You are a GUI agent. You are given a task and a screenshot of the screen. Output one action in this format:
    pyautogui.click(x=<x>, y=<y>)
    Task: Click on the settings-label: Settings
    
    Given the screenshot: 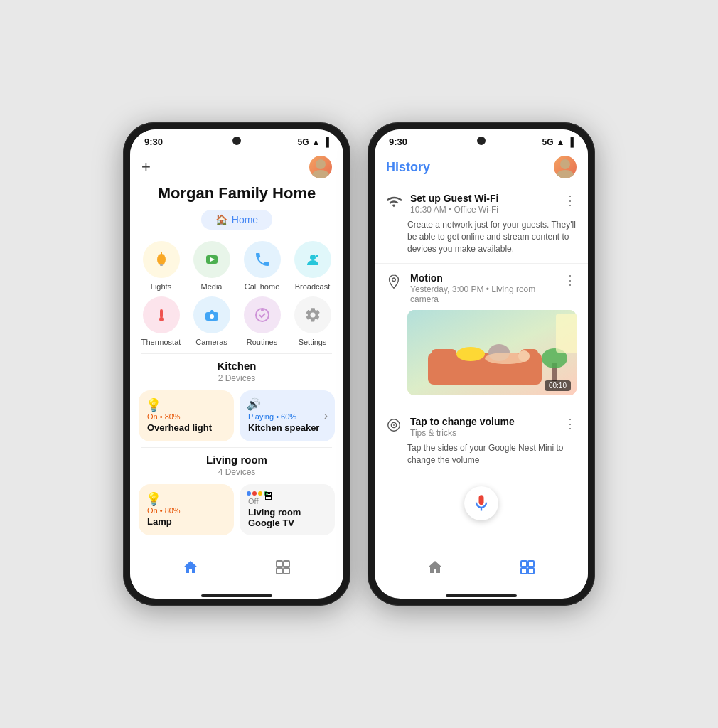 What is the action you would take?
    pyautogui.click(x=313, y=342)
    